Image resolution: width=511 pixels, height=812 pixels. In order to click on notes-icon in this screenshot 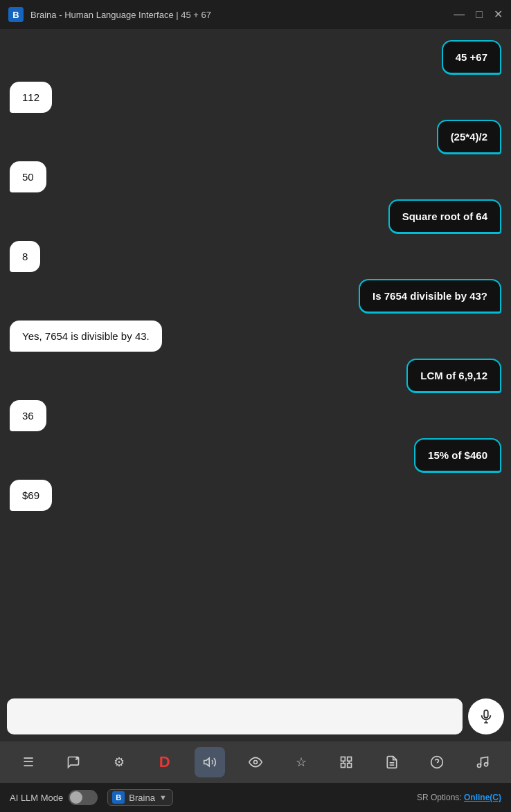, I will do `click(392, 762)`.